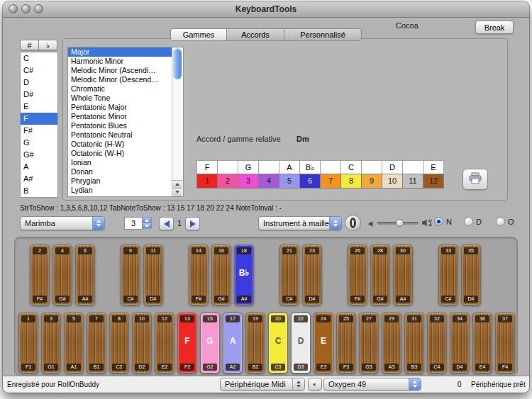  What do you see at coordinates (177, 122) in the screenshot?
I see `scale-list-scrollbar` at bounding box center [177, 122].